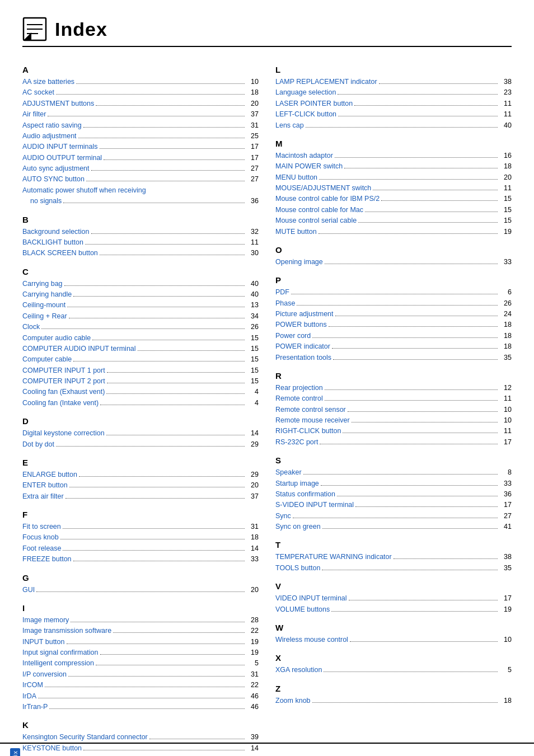  What do you see at coordinates (140, 253) in the screenshot?
I see `index-entry: BLACK SCREEN button30` at bounding box center [140, 253].